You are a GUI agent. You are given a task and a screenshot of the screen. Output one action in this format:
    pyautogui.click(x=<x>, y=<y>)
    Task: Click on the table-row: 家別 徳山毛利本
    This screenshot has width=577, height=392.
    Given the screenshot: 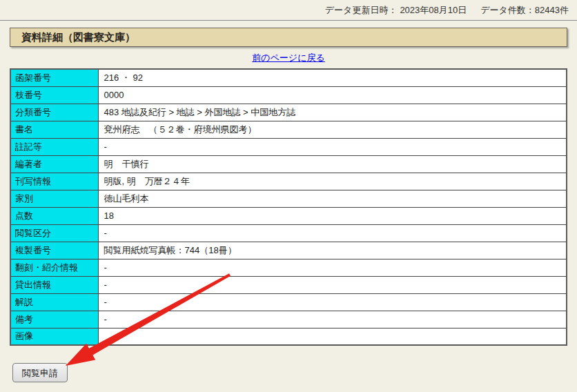 What is the action you would take?
    pyautogui.click(x=288, y=199)
    